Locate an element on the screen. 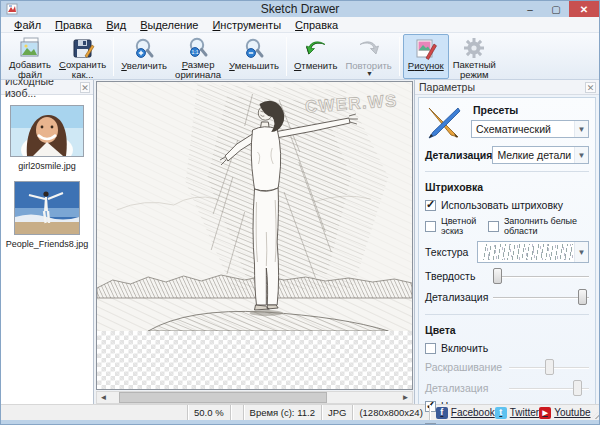 This screenshot has height=425, width=600. gear-icon is located at coordinates (474, 48).